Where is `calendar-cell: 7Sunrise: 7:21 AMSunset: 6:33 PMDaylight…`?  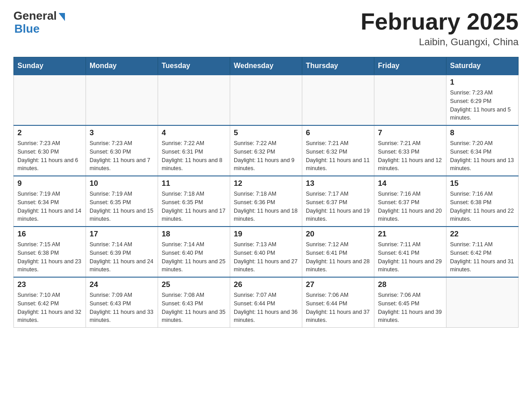
calendar-cell: 7Sunrise: 7:21 AMSunset: 6:33 PMDaylight… is located at coordinates (410, 150).